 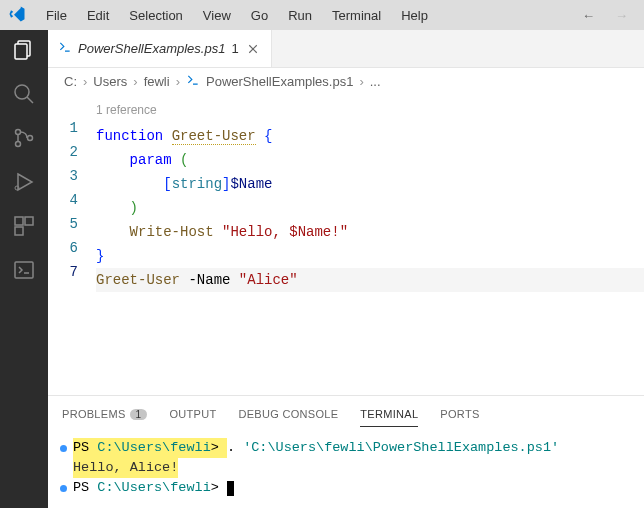 I want to click on panel-tabs: PROBLEMS1 OUTPUT DEBUG CONSOLE TERMINAL …, so click(x=346, y=414).